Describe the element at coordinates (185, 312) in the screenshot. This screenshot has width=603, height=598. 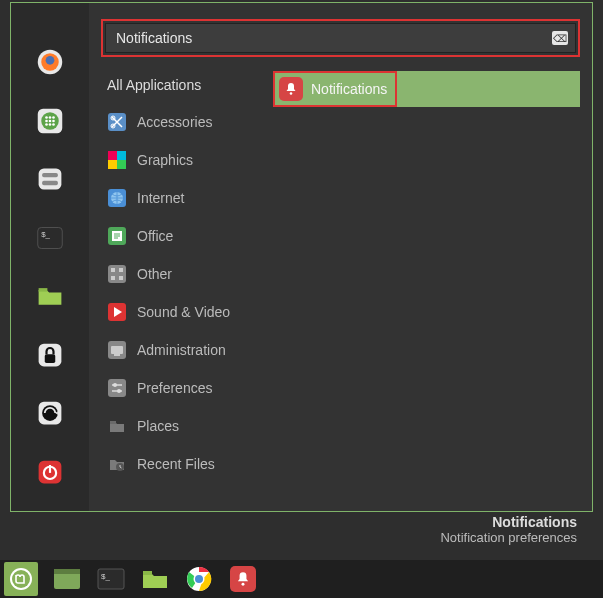
I see `category-sound-video: Sound & Video` at that location.